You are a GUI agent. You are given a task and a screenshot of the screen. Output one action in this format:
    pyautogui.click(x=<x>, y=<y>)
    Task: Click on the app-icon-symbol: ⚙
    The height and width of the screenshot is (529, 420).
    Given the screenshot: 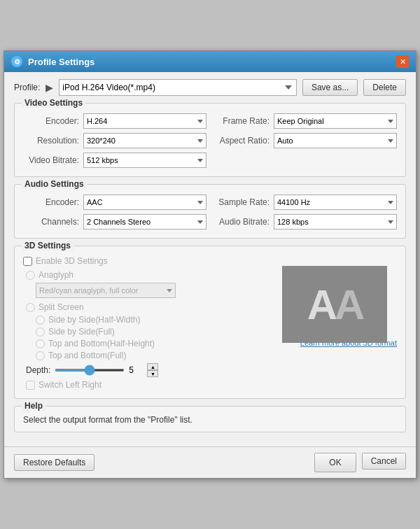 What is the action you would take?
    pyautogui.click(x=17, y=62)
    